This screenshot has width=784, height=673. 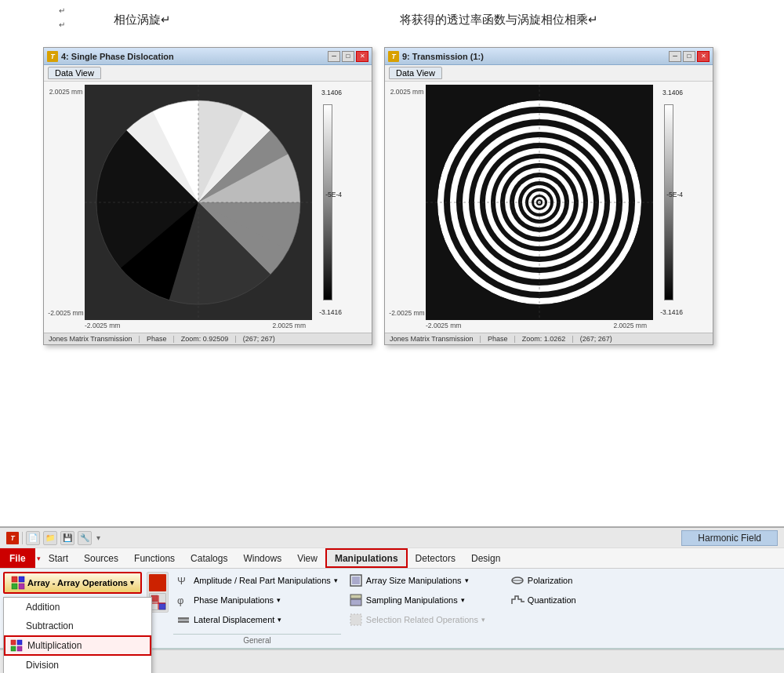 I want to click on multiplication-icon, so click(x=16, y=646).